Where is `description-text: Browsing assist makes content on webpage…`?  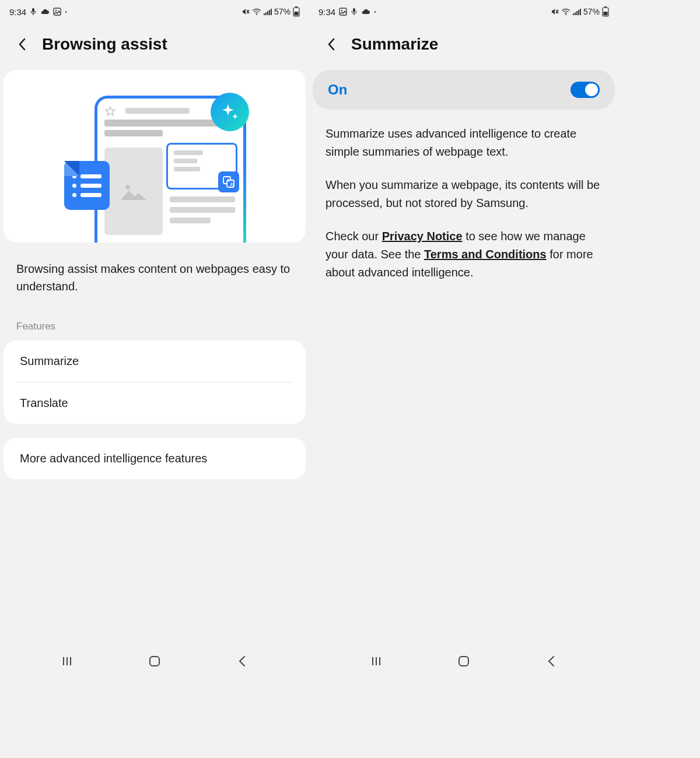
description-text: Browsing assist makes content on webpage… is located at coordinates (155, 275).